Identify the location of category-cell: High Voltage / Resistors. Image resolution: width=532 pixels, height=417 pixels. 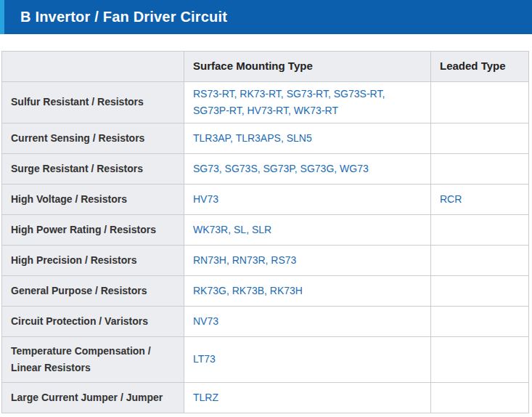
(93, 200).